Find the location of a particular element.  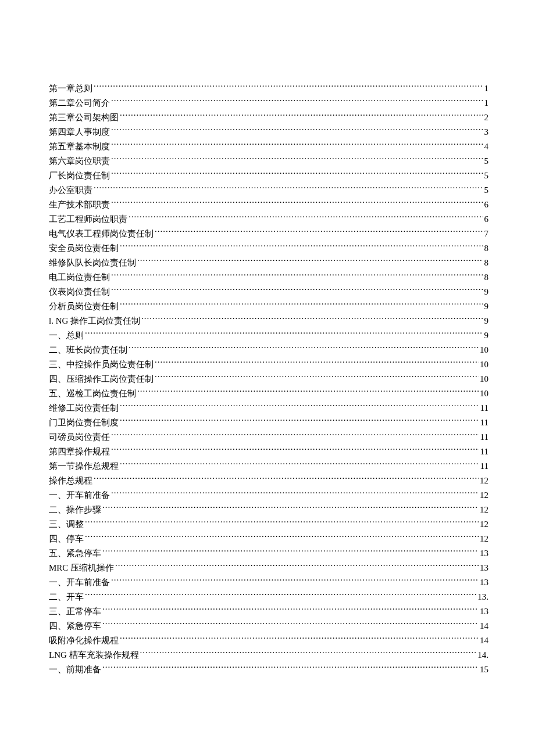

toc-title: 维修队队长岗位责任制 is located at coordinates (92, 263).